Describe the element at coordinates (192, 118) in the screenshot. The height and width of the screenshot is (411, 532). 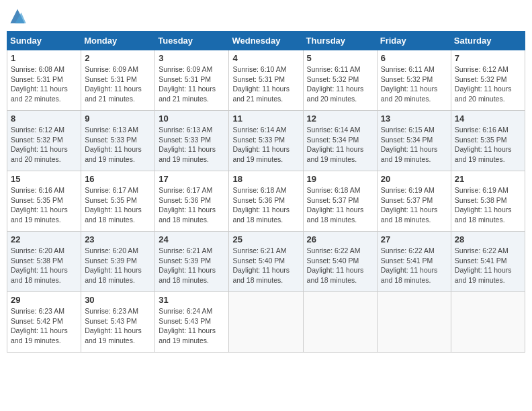
I see `day-number: 10` at that location.